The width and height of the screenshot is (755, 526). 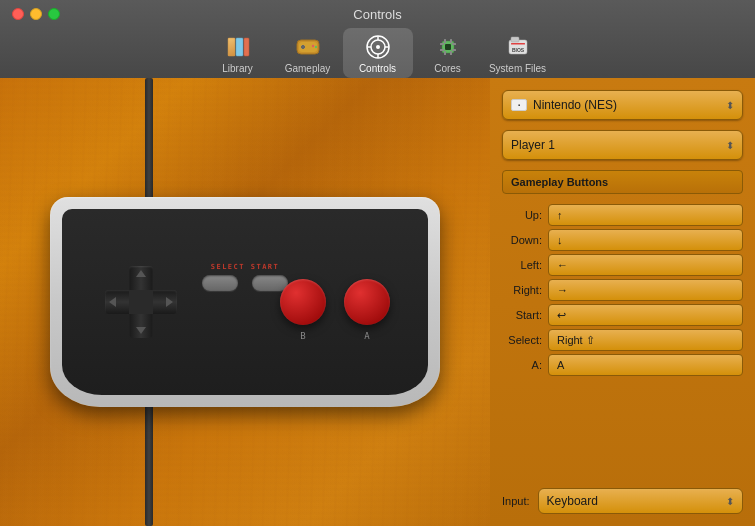 I want to click on toolbar-item-system-files: BIOS System Files, so click(x=518, y=53).